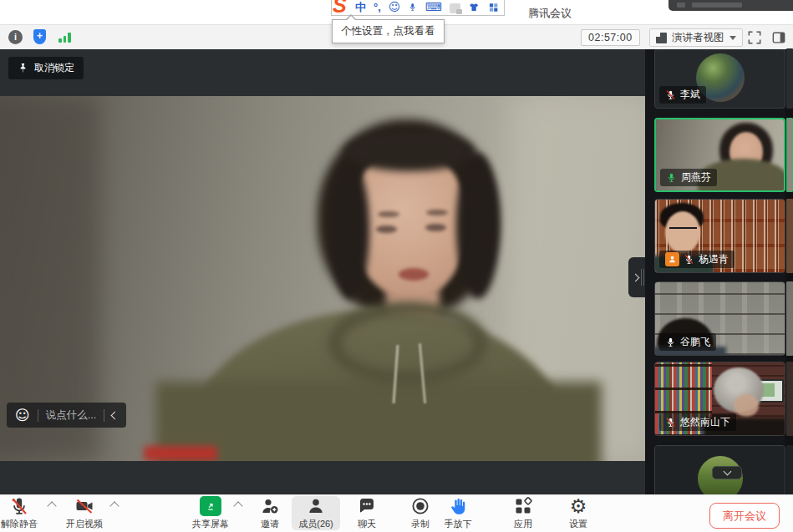 The height and width of the screenshot is (532, 793). I want to click on participant-name-pill: 李斌, so click(683, 95).